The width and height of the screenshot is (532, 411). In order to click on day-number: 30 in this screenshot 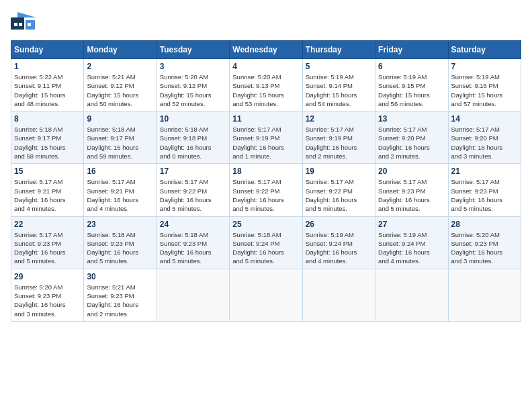, I will do `click(120, 277)`.